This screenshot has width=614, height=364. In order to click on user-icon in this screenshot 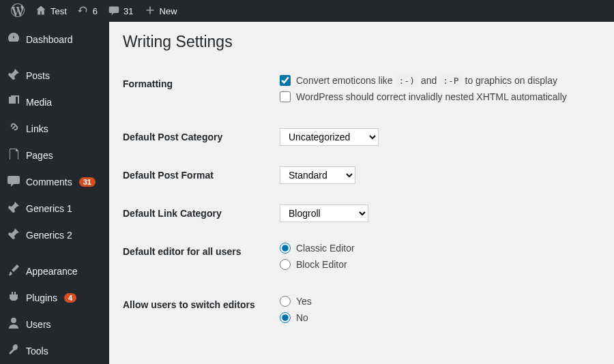, I will do `click(14, 324)`.